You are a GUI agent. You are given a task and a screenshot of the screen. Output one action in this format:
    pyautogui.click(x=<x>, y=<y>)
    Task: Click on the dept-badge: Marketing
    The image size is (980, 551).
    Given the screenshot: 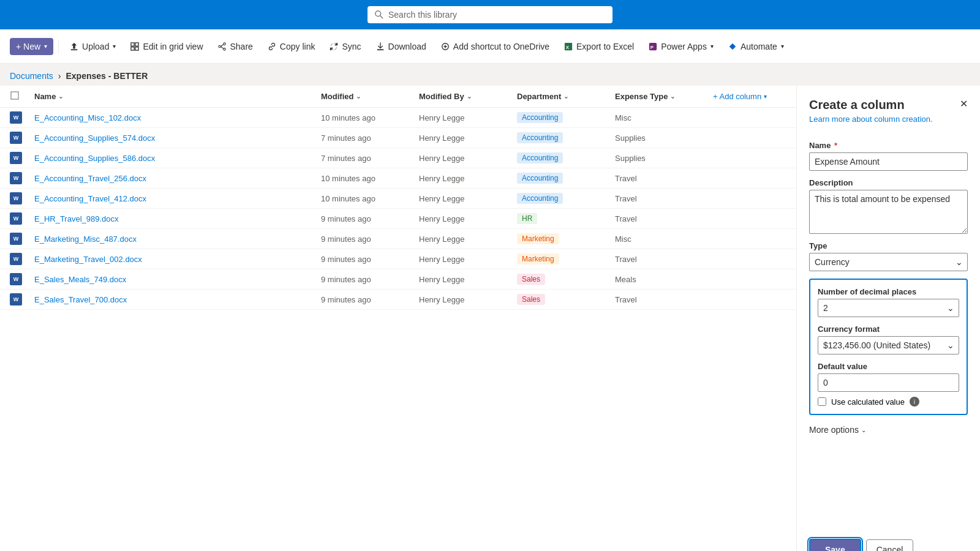 What is the action you would take?
    pyautogui.click(x=538, y=239)
    